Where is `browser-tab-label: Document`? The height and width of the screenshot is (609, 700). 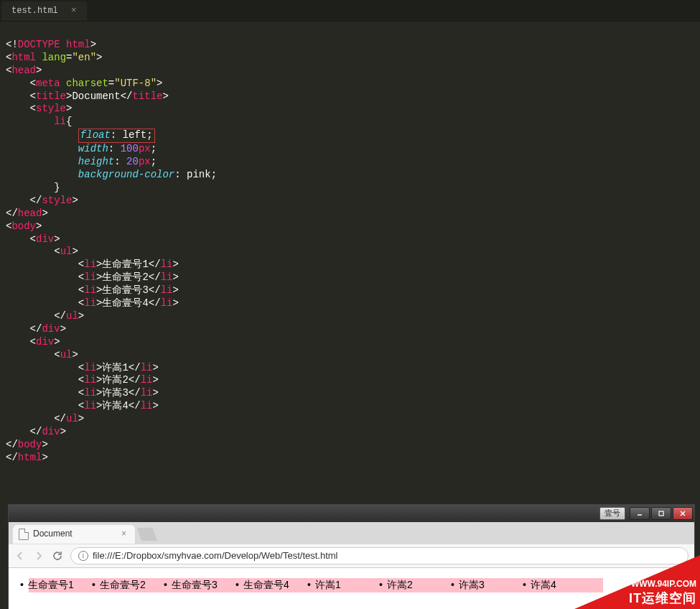
browser-tab-label: Document is located at coordinates (53, 534).